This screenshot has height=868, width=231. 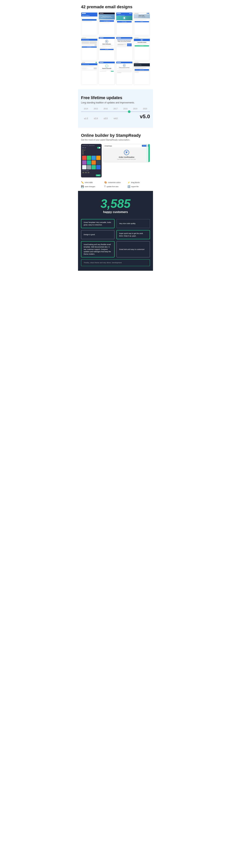 What do you see at coordinates (115, 263) in the screenshot?
I see `testimonial-7: Thanks, clean theme and very direct. Dev…` at bounding box center [115, 263].